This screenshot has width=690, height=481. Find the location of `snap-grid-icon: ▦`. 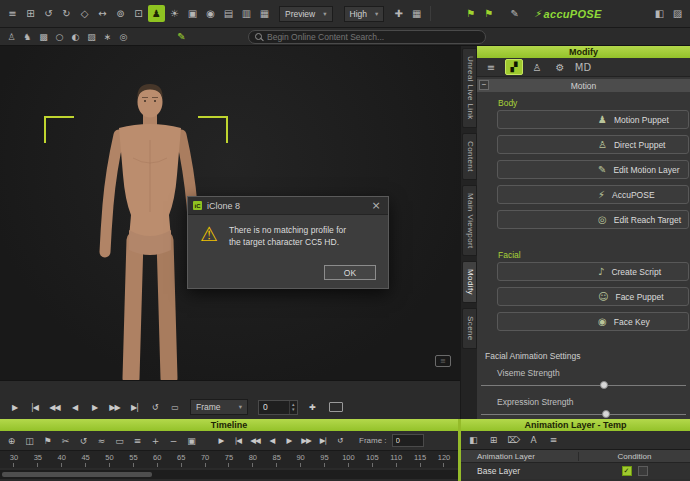

snap-grid-icon: ▦ is located at coordinates (416, 14).